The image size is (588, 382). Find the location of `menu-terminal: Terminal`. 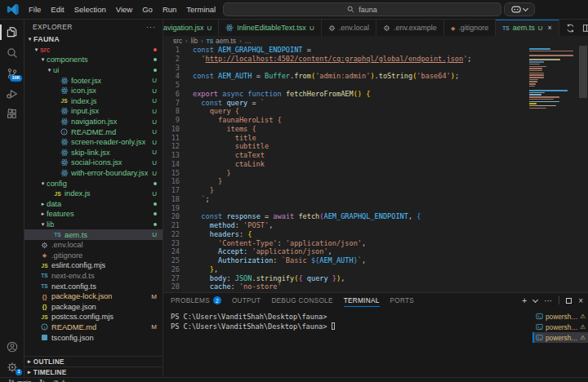

menu-terminal: Terminal is located at coordinates (201, 10).